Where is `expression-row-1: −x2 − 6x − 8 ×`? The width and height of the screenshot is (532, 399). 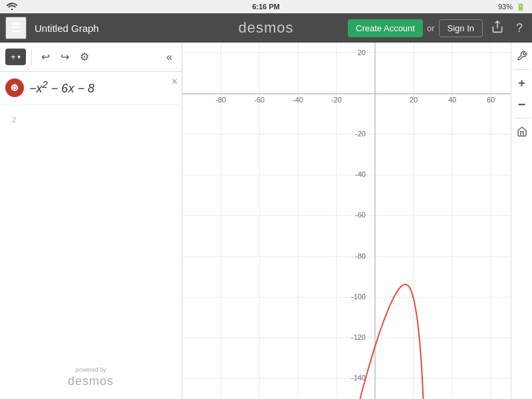 expression-row-1: −x2 − 6x − 8 × is located at coordinates (90, 88).